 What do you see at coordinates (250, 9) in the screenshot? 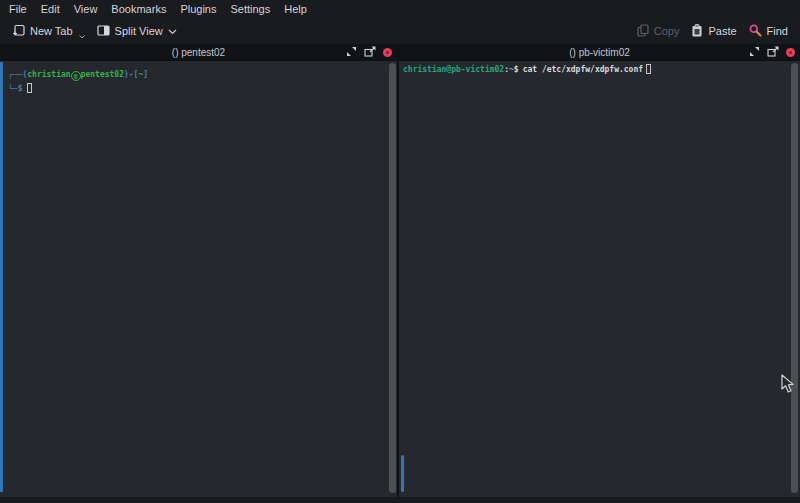
I see `menu-settings: Settings` at bounding box center [250, 9].